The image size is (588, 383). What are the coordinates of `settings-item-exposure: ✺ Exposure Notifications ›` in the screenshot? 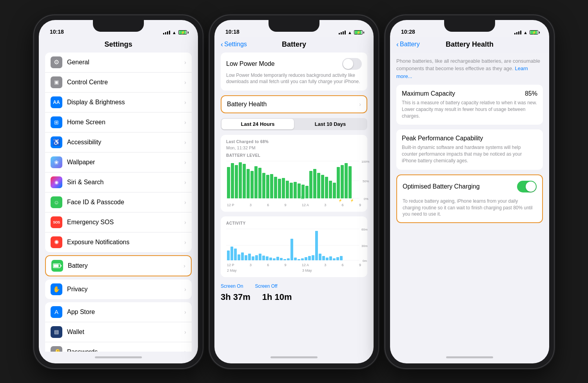 It's located at (118, 242).